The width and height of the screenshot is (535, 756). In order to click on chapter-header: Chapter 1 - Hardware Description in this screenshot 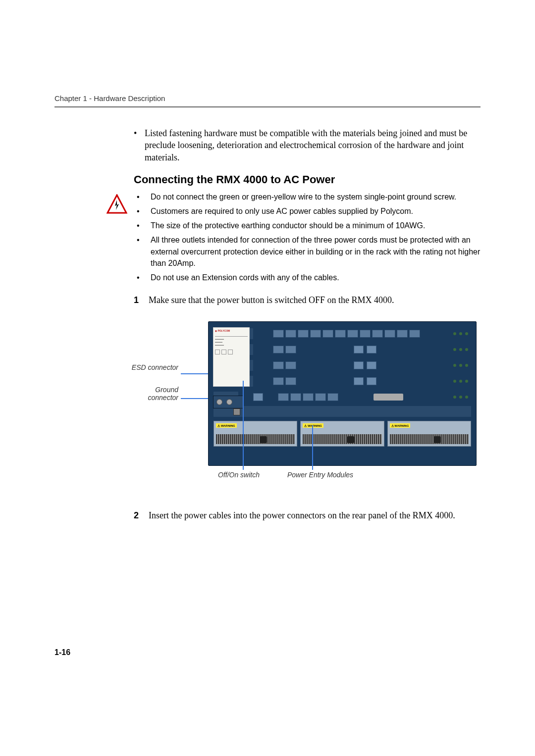, I will do `click(268, 98)`.